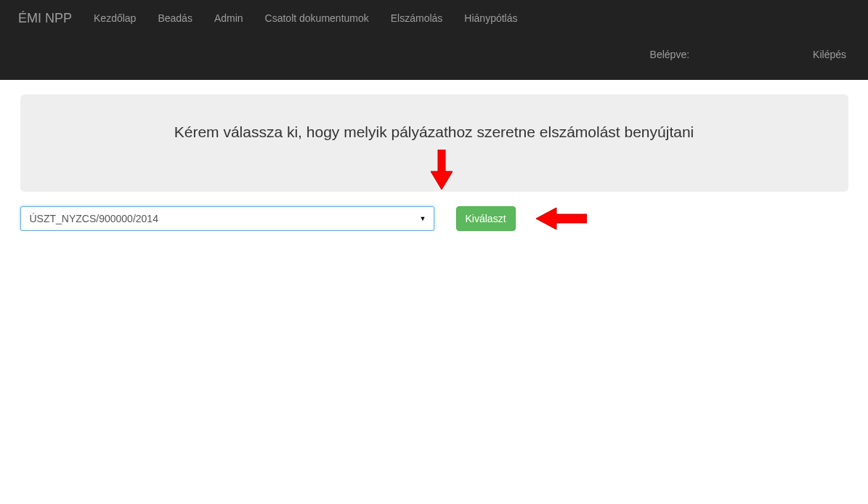 The image size is (868, 504). Describe the element at coordinates (434, 219) in the screenshot. I see `select-form-row: ÚSZT_NYZCS/900000/2014 ÚSZT_NYZCS/900000…` at that location.